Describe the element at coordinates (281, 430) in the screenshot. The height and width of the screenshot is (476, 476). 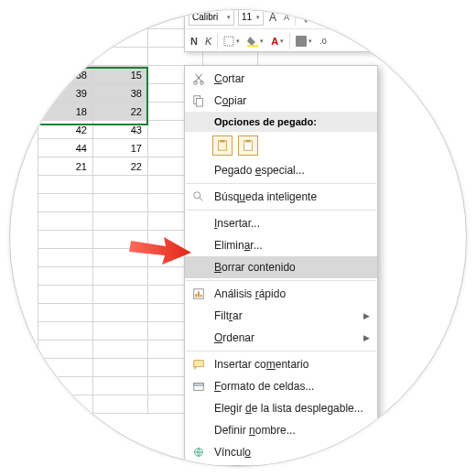
I see `menu-define-name: Definir nombre...` at that location.